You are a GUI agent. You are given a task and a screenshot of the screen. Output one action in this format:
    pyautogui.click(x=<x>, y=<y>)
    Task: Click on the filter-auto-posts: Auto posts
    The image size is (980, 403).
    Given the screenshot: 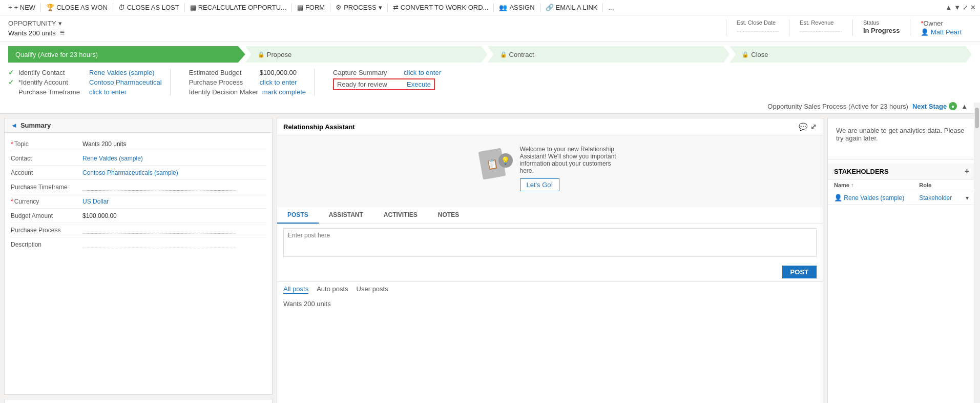 What is the action you would take?
    pyautogui.click(x=332, y=289)
    